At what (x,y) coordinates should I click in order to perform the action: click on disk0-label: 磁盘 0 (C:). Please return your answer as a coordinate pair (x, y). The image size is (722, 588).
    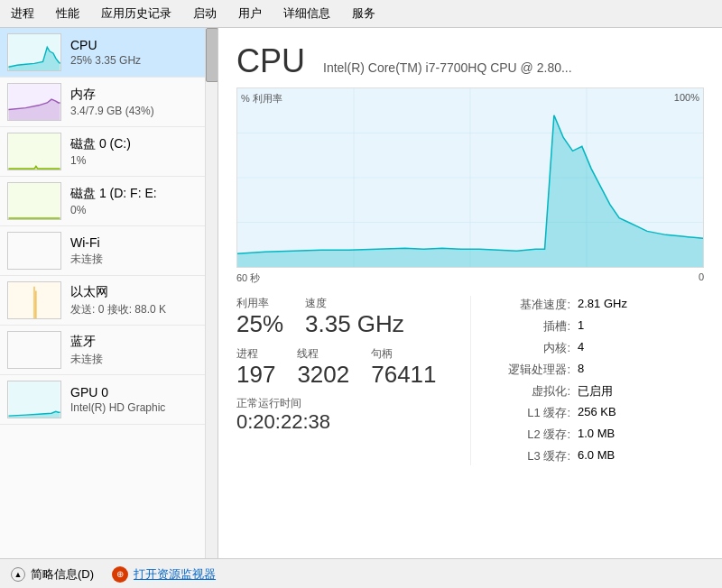
    Looking at the image, I should click on (101, 144).